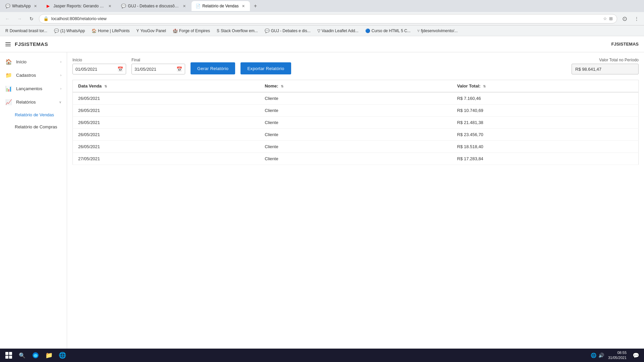 The width and height of the screenshot is (644, 362). I want to click on col-header-nome: Nome: ⇅, so click(356, 86).